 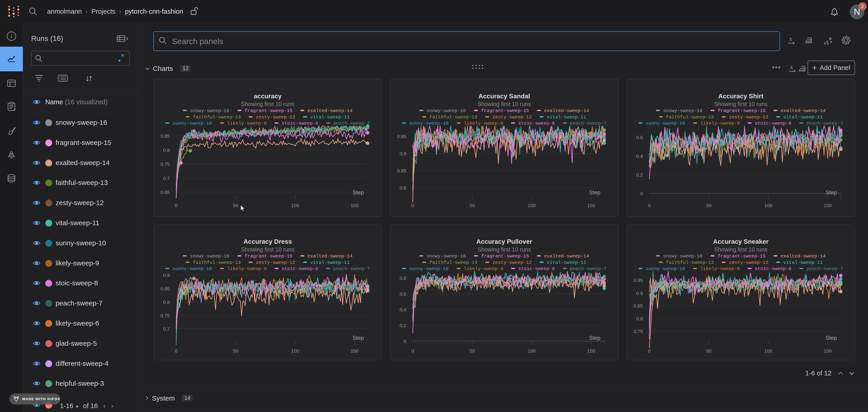 I want to click on svg-text: 0.95, so click(x=402, y=136).